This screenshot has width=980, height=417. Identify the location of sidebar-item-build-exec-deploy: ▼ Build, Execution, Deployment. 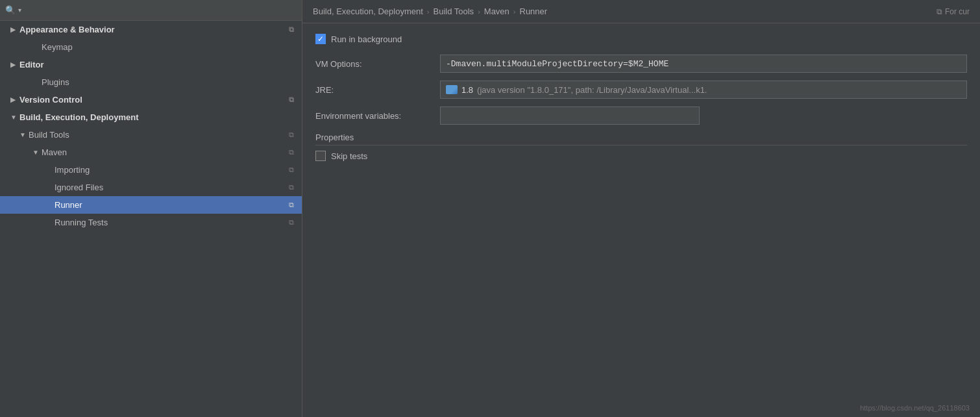
(151, 117).